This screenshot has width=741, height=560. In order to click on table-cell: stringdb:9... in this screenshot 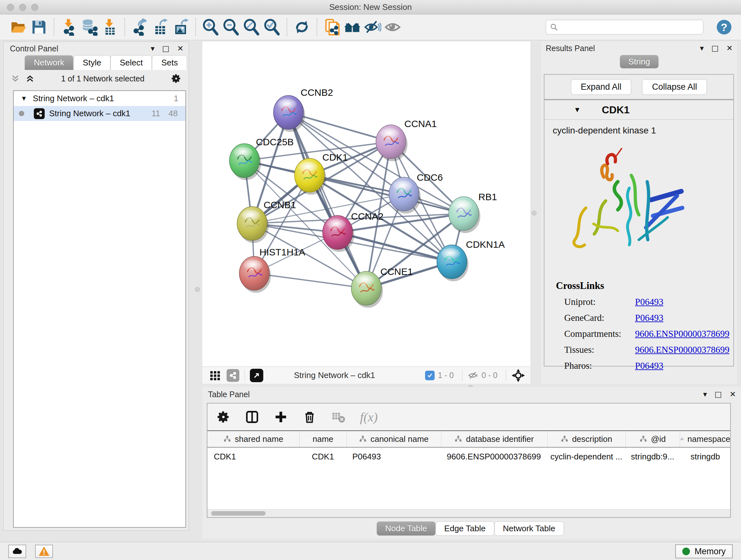, I will do `click(653, 456)`.